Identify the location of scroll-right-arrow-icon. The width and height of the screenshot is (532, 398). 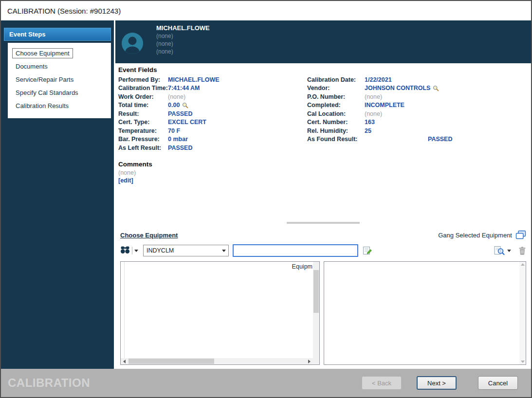
(310, 361).